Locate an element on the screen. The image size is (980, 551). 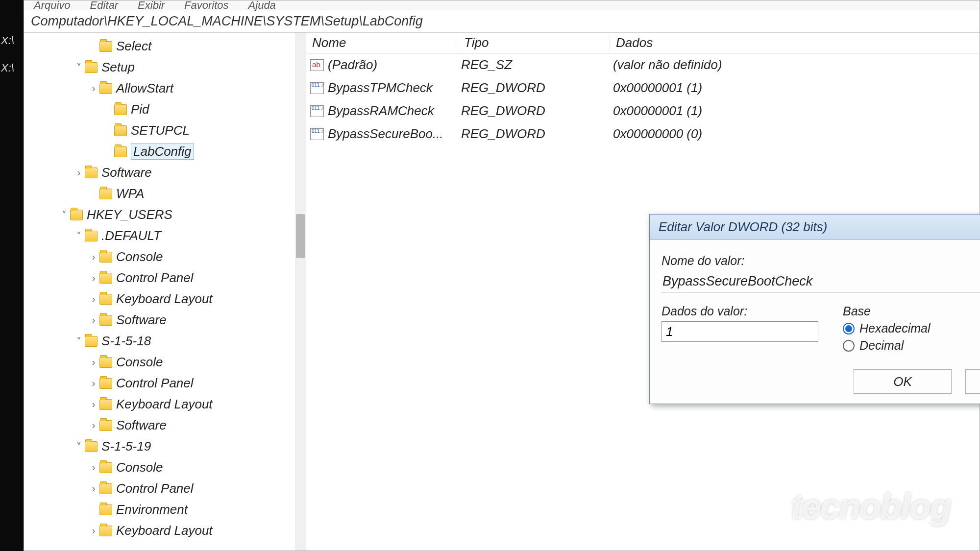
tree-item-label: LabConfig is located at coordinates (163, 152).